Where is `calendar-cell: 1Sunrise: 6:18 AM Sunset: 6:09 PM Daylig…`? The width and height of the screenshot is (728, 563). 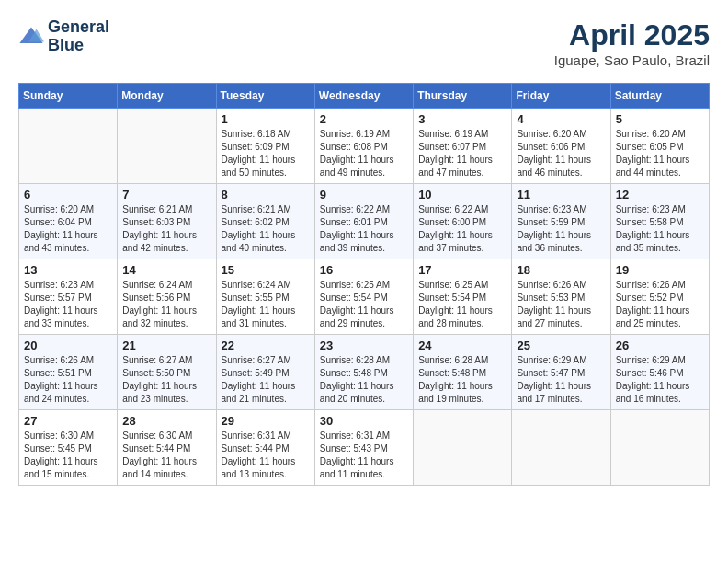
calendar-cell: 1Sunrise: 6:18 AM Sunset: 6:09 PM Daylig… is located at coordinates (265, 146).